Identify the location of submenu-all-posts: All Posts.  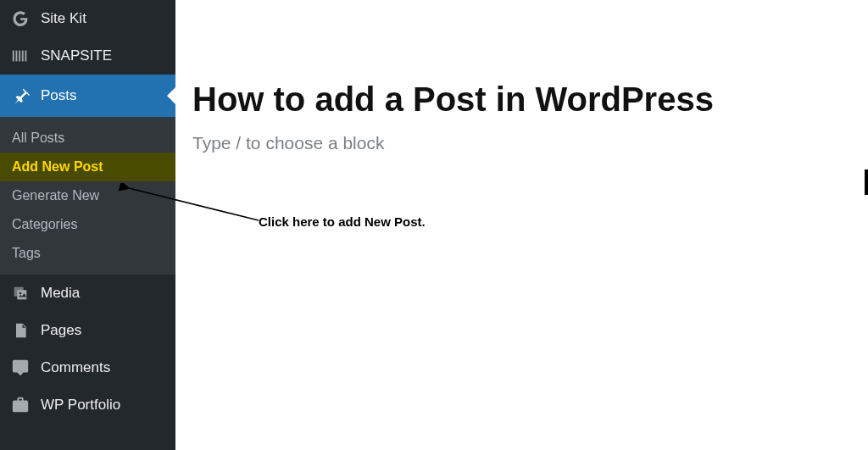
(88, 138).